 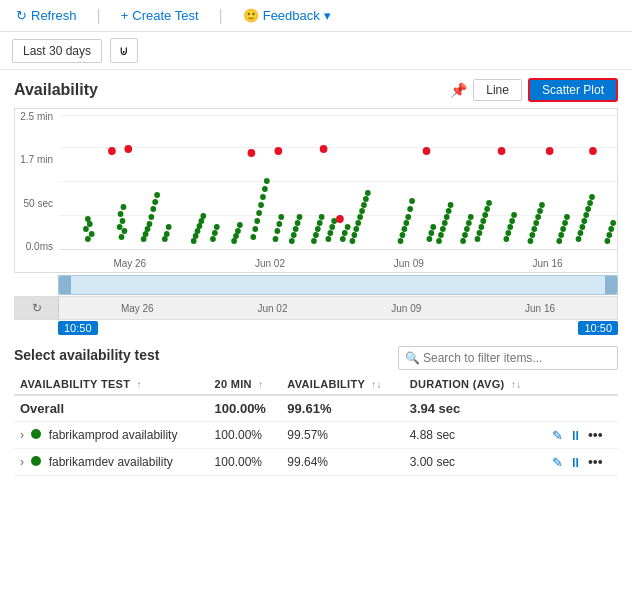 I want to click on timeline-x-jun09: Jun 09, so click(x=406, y=308).